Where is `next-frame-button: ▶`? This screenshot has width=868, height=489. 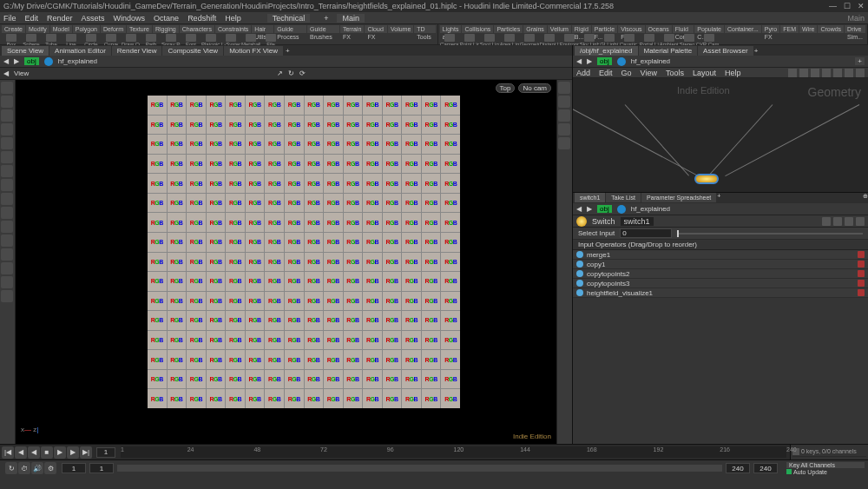
next-frame-button: ▶ is located at coordinates (73, 453).